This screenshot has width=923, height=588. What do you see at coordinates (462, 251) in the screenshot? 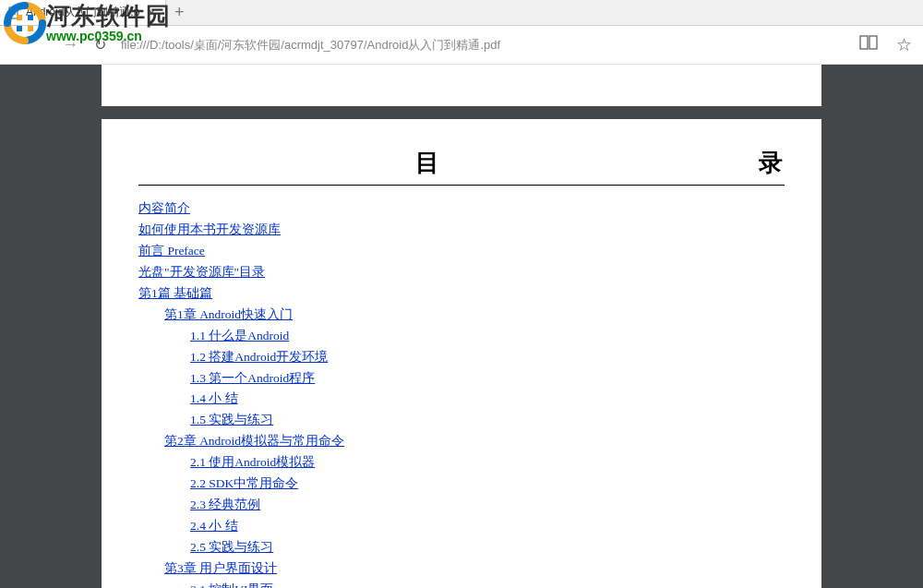
I see `toc-item: 前言 Preface` at bounding box center [462, 251].